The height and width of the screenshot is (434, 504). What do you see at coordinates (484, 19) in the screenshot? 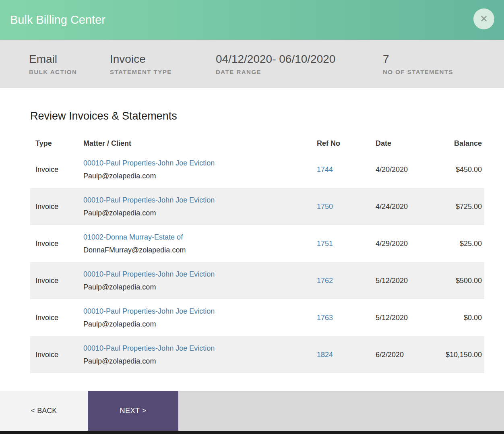
I see `close-icon: ✕` at bounding box center [484, 19].